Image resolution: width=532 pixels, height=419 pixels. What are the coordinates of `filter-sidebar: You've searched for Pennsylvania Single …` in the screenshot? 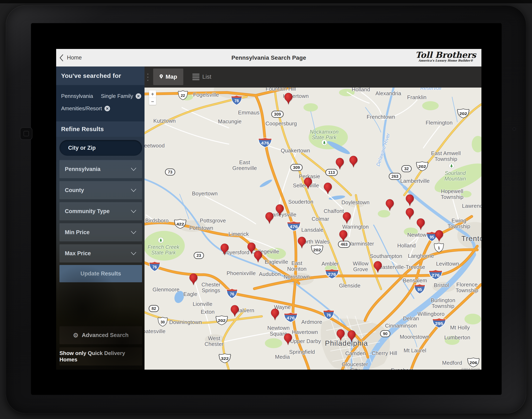 It's located at (100, 218).